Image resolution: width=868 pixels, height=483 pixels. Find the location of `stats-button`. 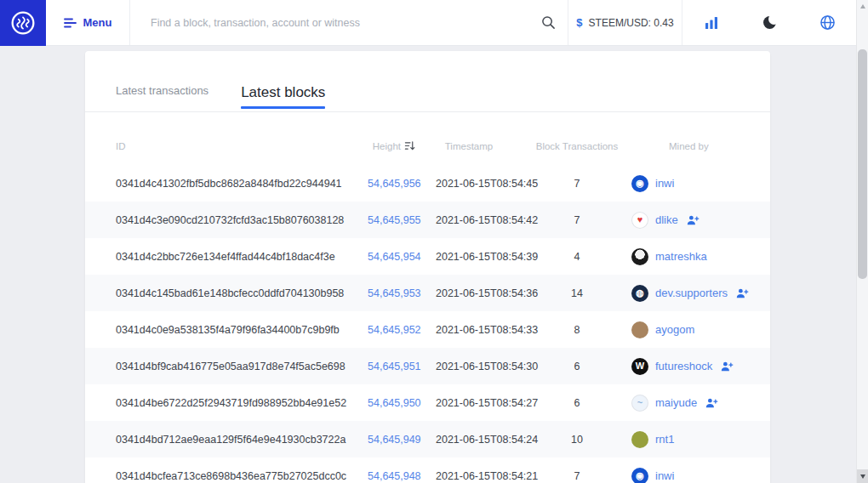

stats-button is located at coordinates (711, 22).